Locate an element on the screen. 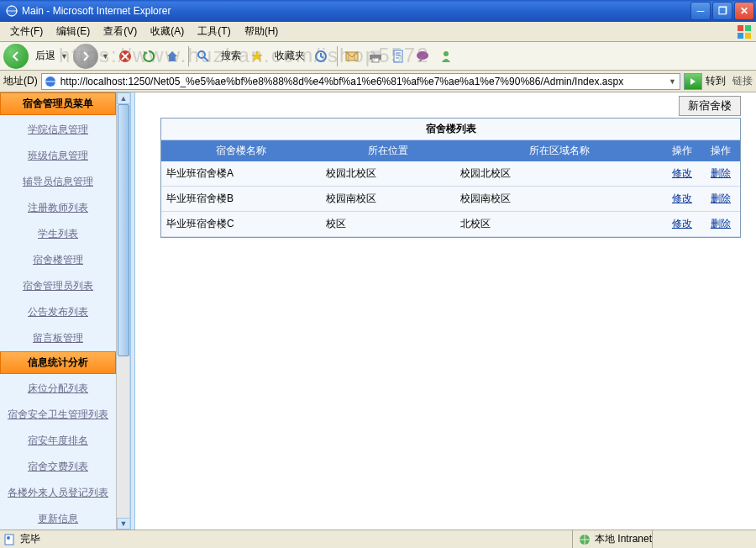 This screenshot has width=756, height=548. url-input is located at coordinates (364, 82).